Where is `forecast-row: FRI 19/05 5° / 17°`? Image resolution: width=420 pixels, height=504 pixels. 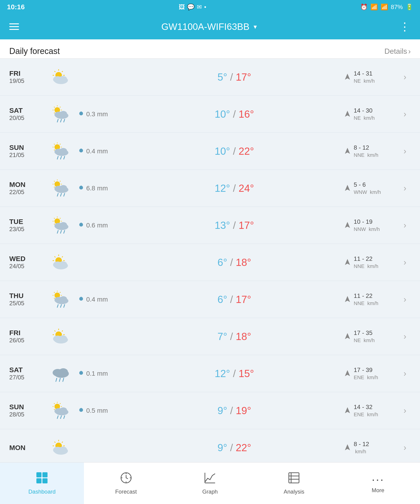
forecast-row: FRI 19/05 5° / 17° is located at coordinates (210, 77).